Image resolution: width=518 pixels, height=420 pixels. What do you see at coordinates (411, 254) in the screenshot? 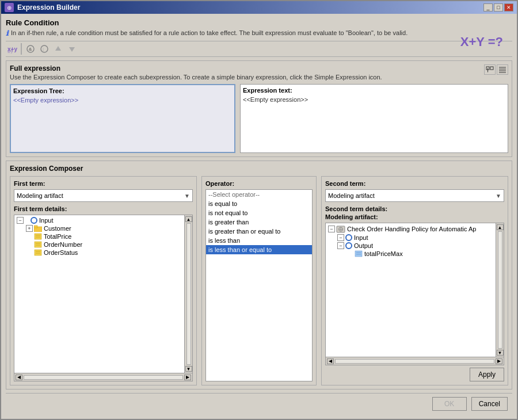
I see `tree-row: totalPriceMax` at bounding box center [411, 254].